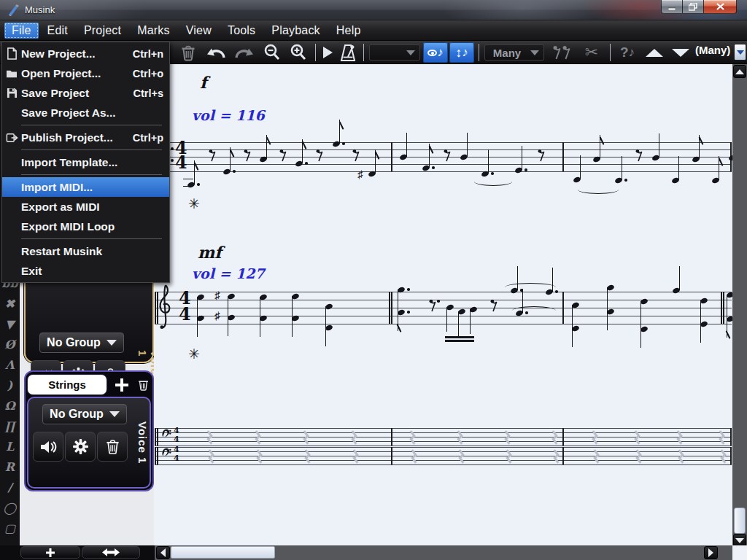  What do you see at coordinates (654, 52) in the screenshot?
I see `move-up-button` at bounding box center [654, 52].